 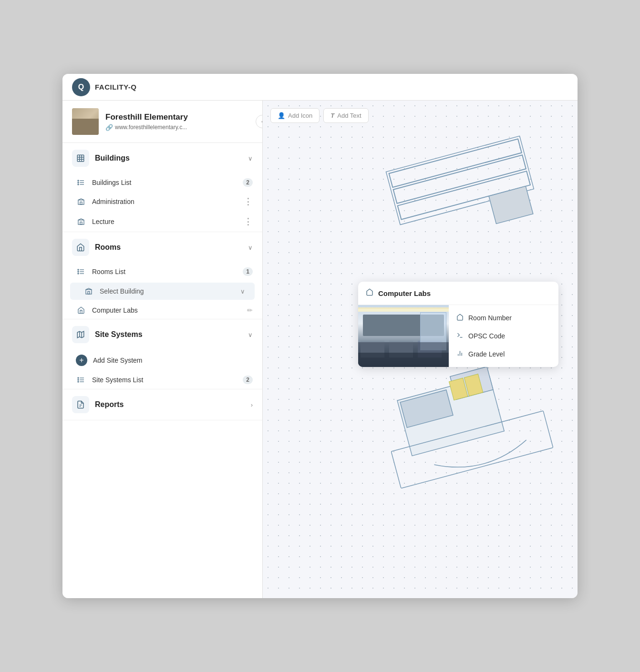 What do you see at coordinates (486, 354) in the screenshot?
I see `grade-level-label: Grade Level` at bounding box center [486, 354].